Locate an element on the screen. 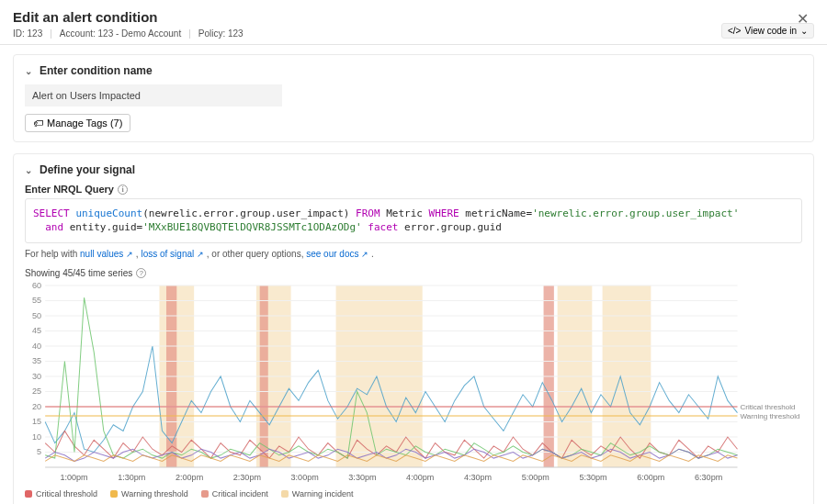  time-series-info: Showing 45/45 time series ? is located at coordinates (414, 274).